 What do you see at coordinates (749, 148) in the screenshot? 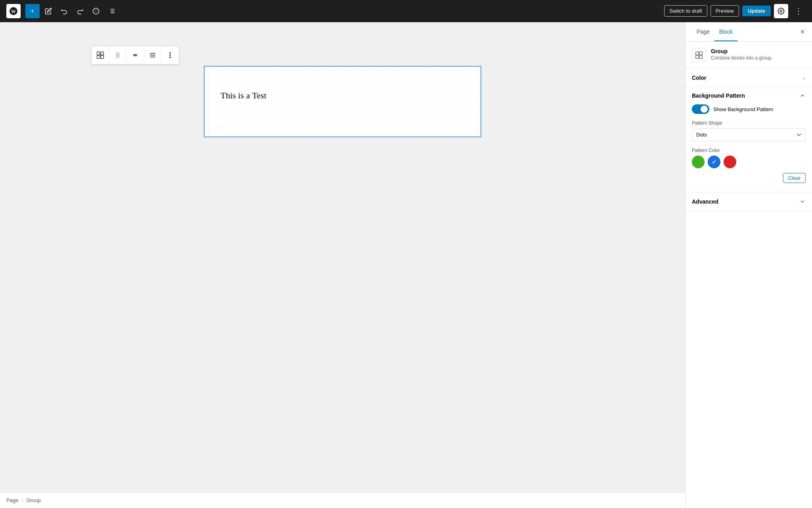
I see `background-pattern-body: Show Background Pattern Pattern Shape Do…` at bounding box center [749, 148].